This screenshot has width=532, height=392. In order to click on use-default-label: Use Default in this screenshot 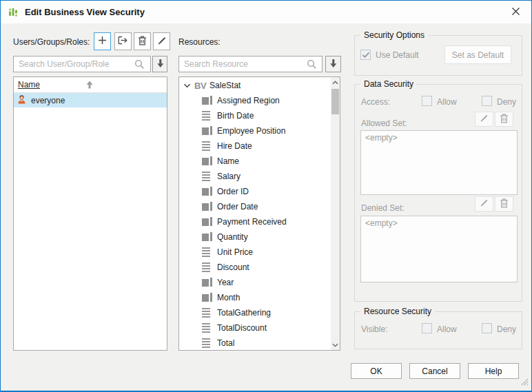, I will do `click(397, 55)`.